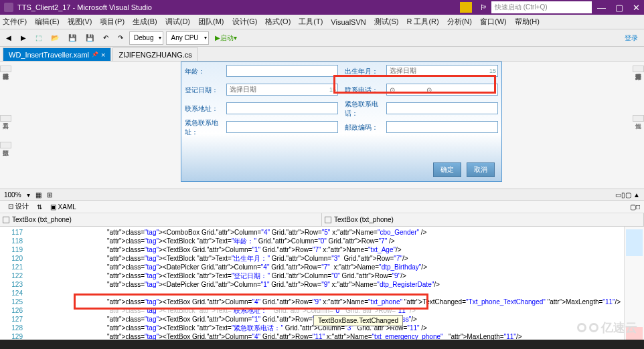  I want to click on label-emerg-addr: 紧急联系地址：, so click(206, 128).